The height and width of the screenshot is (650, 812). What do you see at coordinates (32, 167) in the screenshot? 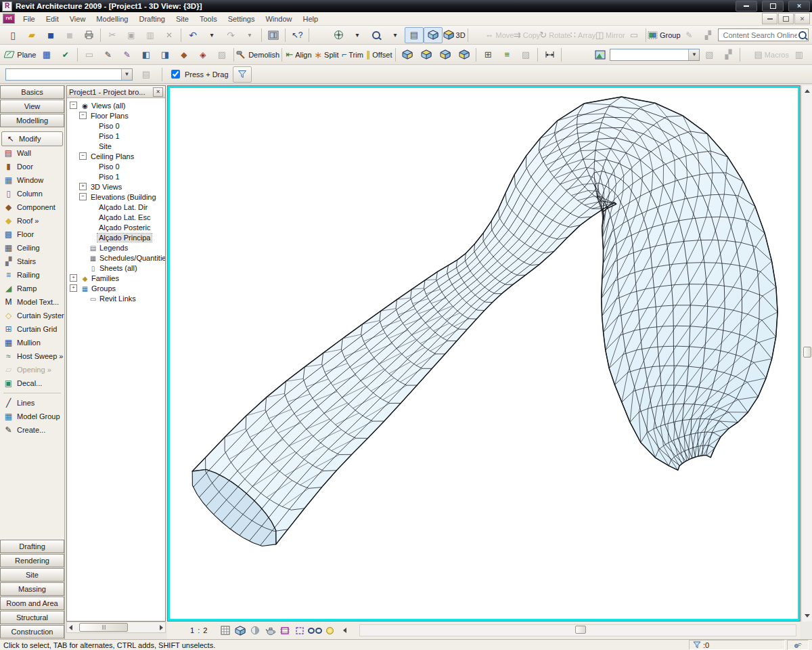
I see `tool-door: ▮Door` at bounding box center [32, 167].